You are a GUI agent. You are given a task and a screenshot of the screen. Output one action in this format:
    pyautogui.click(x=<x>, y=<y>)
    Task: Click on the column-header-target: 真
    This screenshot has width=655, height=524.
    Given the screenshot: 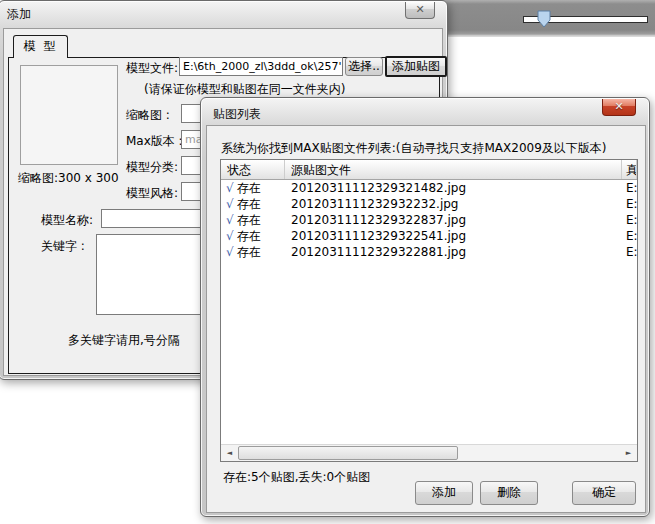 What is the action you would take?
    pyautogui.click(x=630, y=170)
    